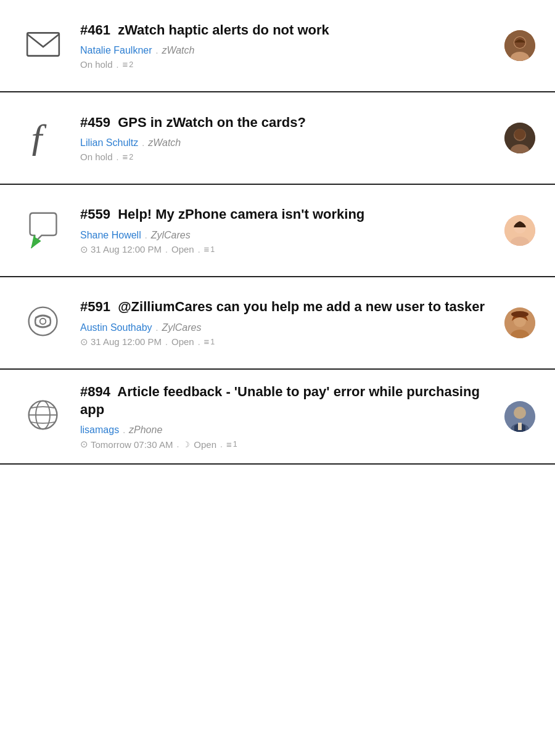 This screenshot has height=756, width=555. Describe the element at coordinates (285, 235) in the screenshot. I see `ticket-meta-row1: Shane Howell . ZylCares` at that location.